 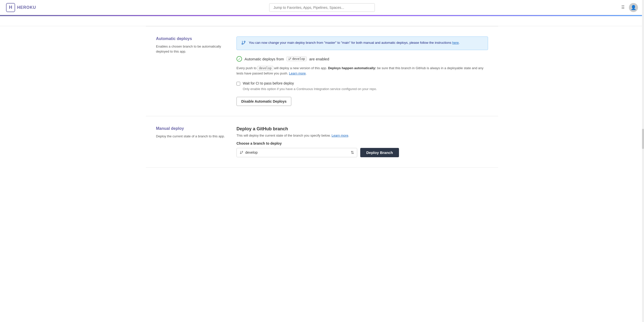 I want to click on deploy-learn-more-link: Learn more, so click(x=340, y=135).